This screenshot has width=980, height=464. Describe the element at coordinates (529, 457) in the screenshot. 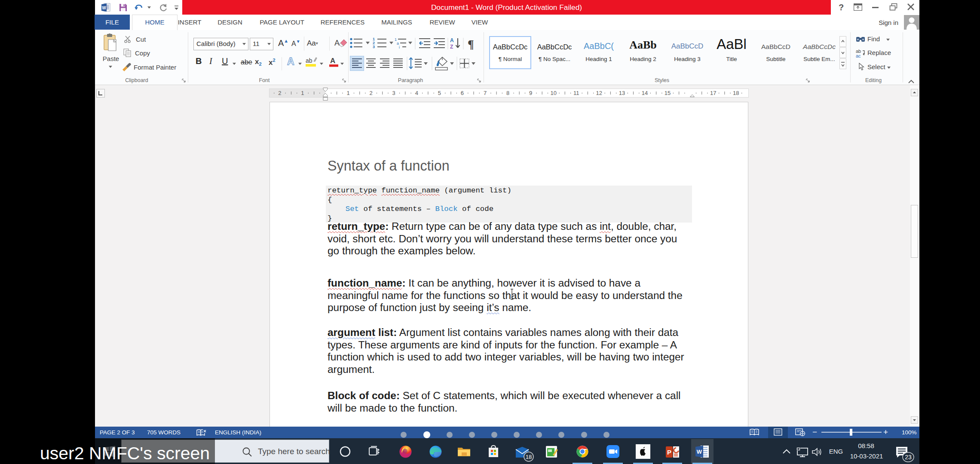

I see `svg-text: 18` at that location.